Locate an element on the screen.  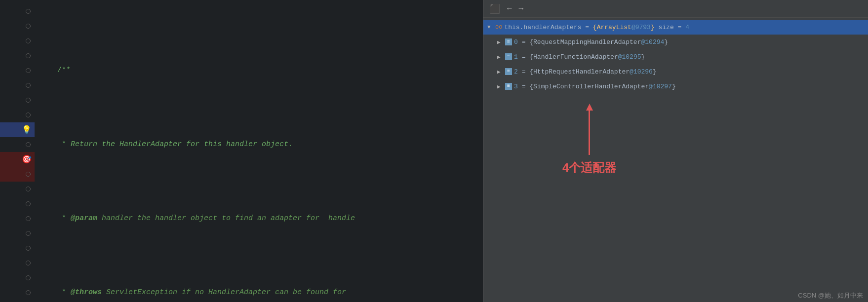
tree-child-2-label: 2 = {HttpRequestHandlerAdapter@10296} is located at coordinates (586, 72).